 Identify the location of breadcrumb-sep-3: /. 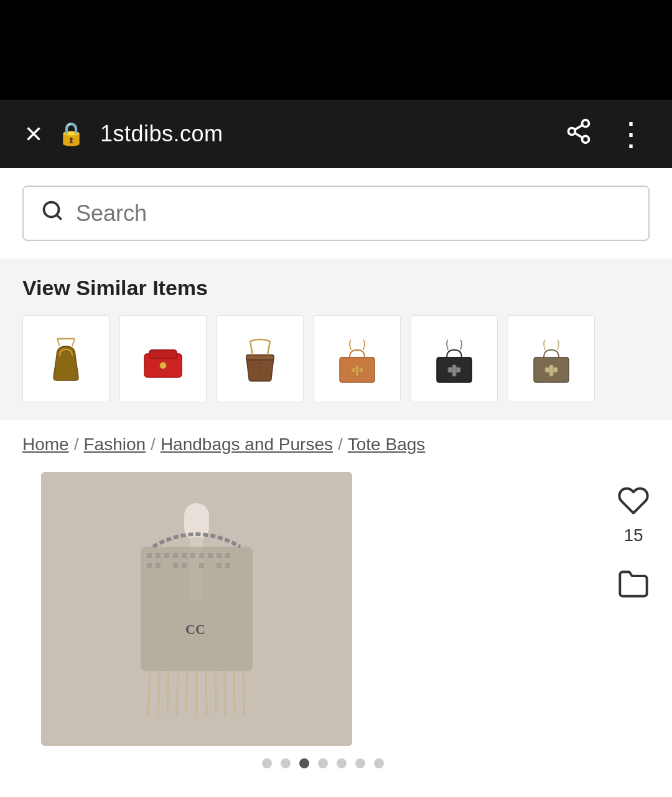
(340, 445).